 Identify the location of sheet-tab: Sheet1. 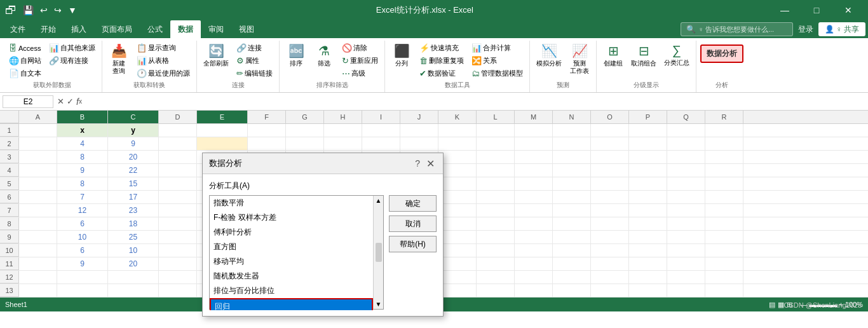
(17, 304).